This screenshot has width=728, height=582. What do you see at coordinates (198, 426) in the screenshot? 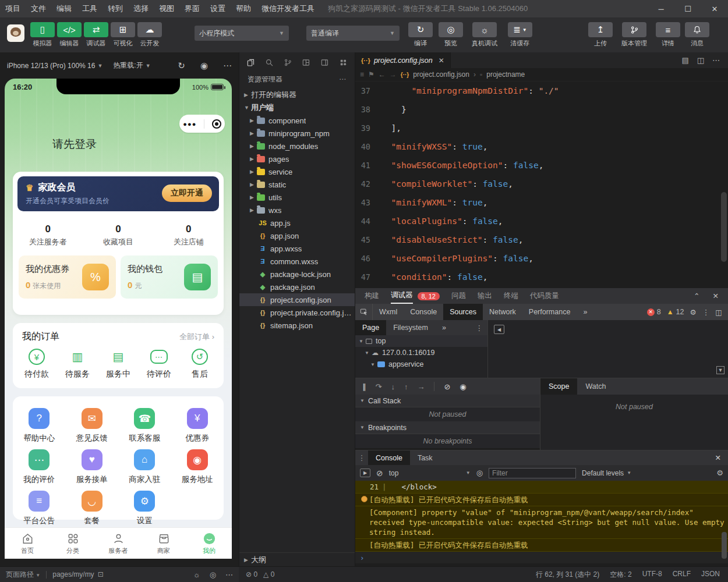
I see `grid-item: ¥ 优惠券` at bounding box center [198, 426].